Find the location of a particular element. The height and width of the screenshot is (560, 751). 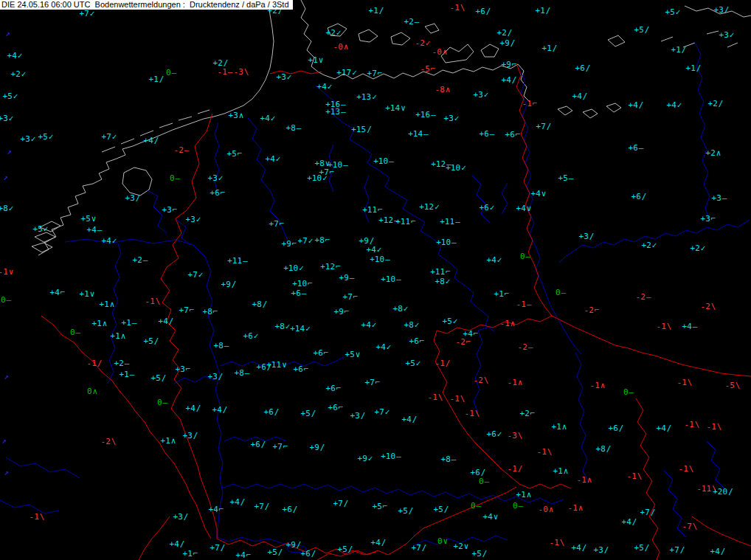

station-plot: +1/ is located at coordinates (543, 10).